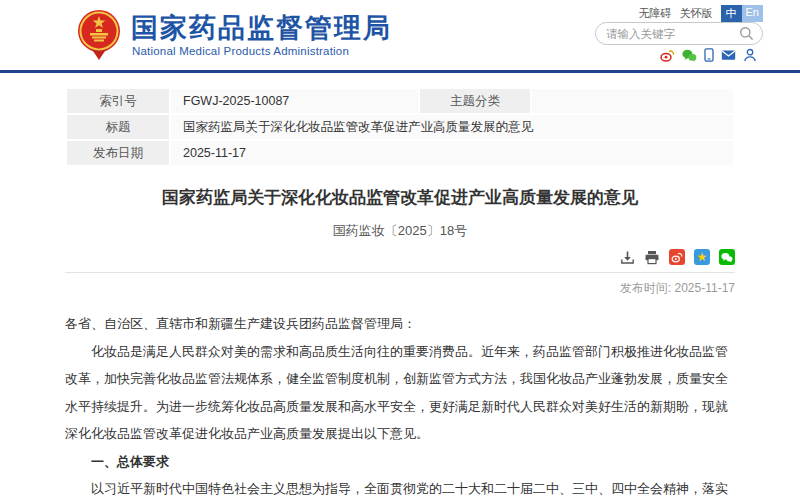 This screenshot has height=502, width=800. What do you see at coordinates (400, 324) in the screenshot?
I see `salutation: 各省、自治区、直辖市和新疆生产建设兵团药品监督管理局：` at bounding box center [400, 324].